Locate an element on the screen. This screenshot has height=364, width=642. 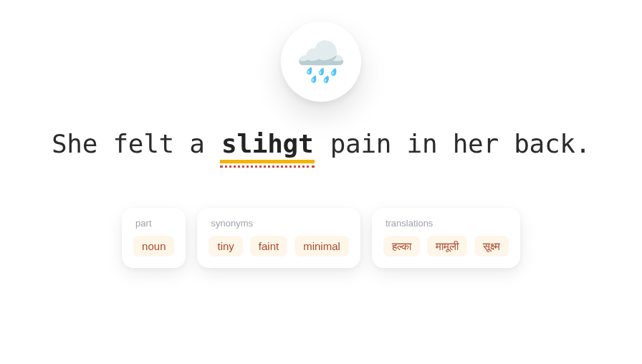
translations-chips: हल्का मामूली सूक्ष्म is located at coordinates (446, 246).